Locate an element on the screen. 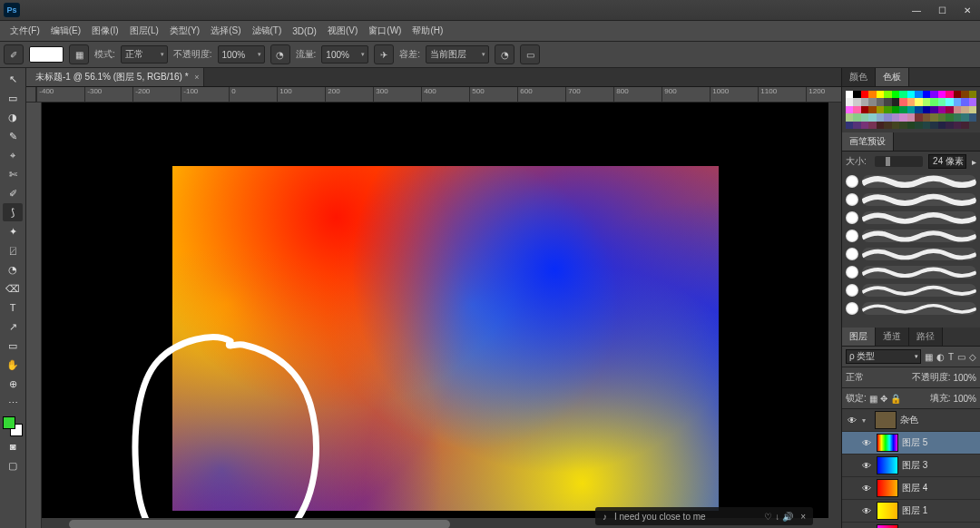 Image resolution: width=980 pixels, height=528 pixels. visibility-icon: 👁 is located at coordinates (867, 443).